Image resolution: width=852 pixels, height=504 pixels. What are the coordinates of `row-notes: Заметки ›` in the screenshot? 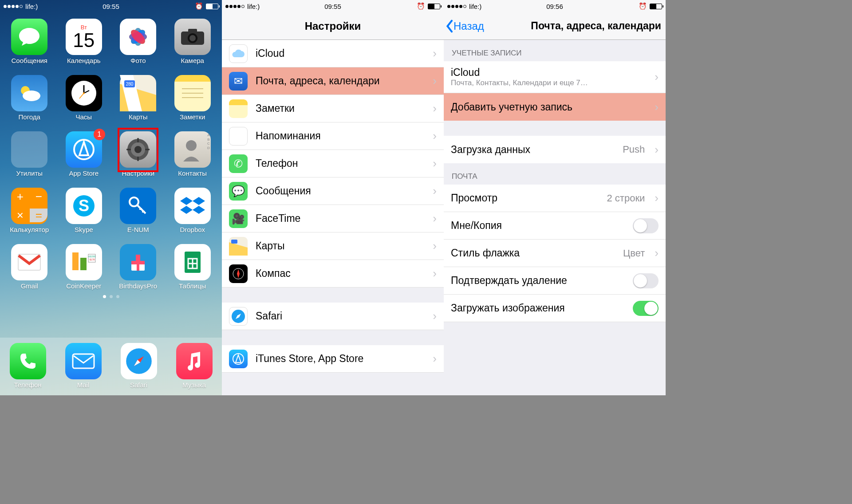 It's located at (333, 109).